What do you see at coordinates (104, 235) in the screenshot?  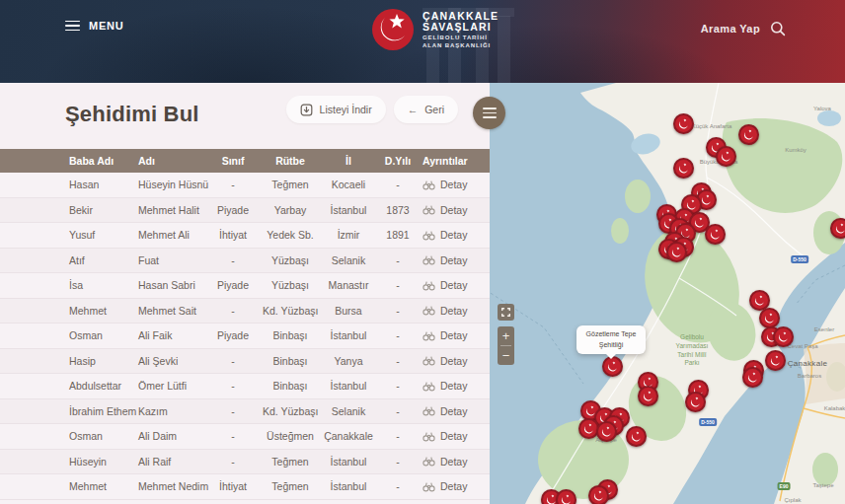 I see `table-cell: Yusuf` at bounding box center [104, 235].